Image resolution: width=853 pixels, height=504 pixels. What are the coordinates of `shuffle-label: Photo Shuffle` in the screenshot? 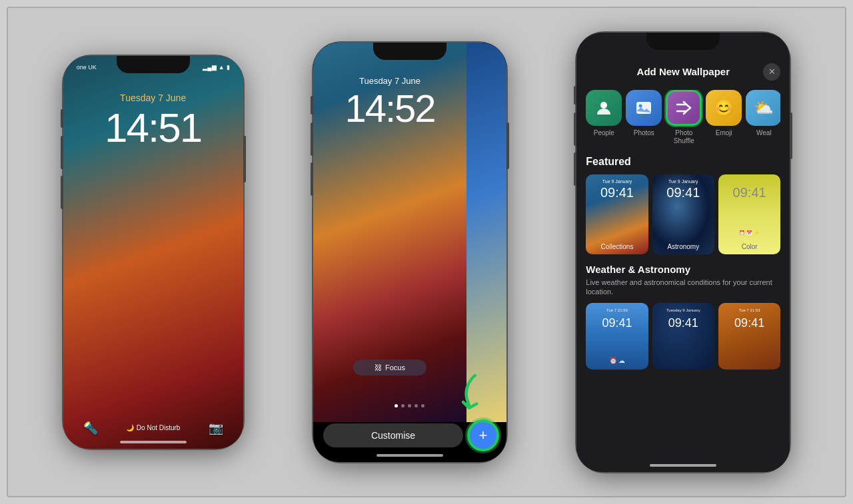 It's located at (684, 137).